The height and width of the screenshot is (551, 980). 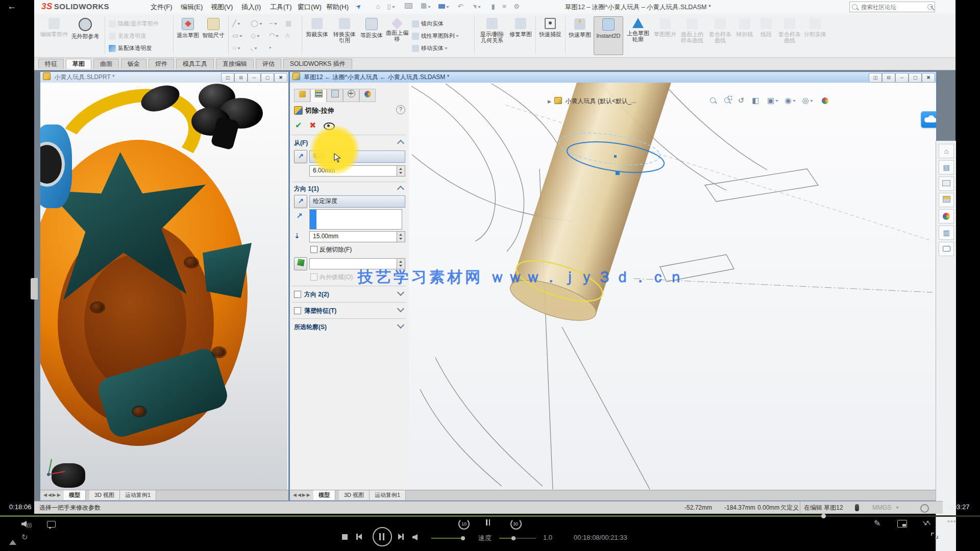 I want to click on undo-icon: ↶, so click(x=460, y=7).